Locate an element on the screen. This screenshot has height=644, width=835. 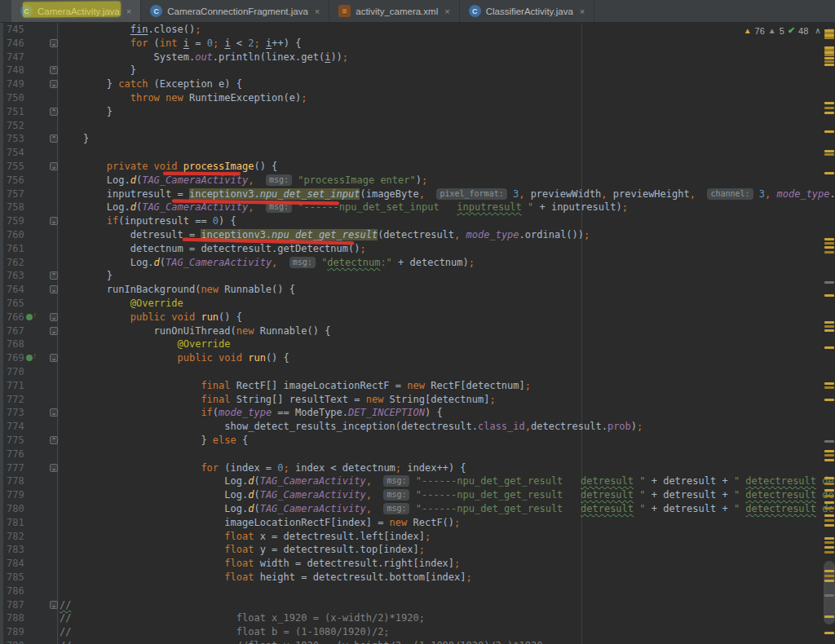
code-line-747: System.out.println(linex.get(i)); is located at coordinates (204, 57).